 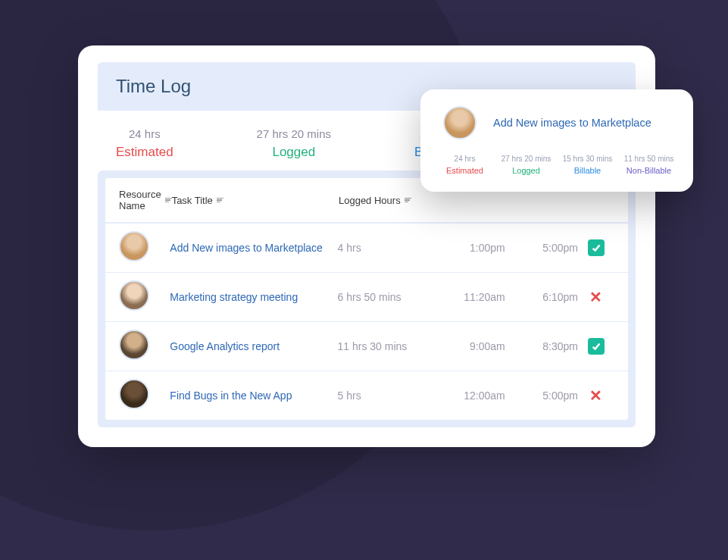 What do you see at coordinates (465, 171) in the screenshot?
I see `metric-label: Estimated` at bounding box center [465, 171].